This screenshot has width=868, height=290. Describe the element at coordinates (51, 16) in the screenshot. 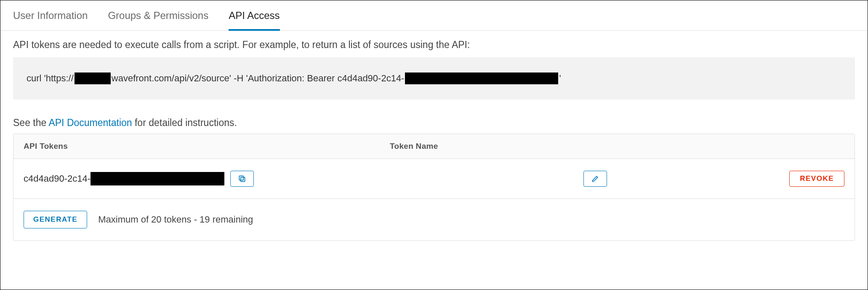

I see `tab-user-information: User Information` at that location.